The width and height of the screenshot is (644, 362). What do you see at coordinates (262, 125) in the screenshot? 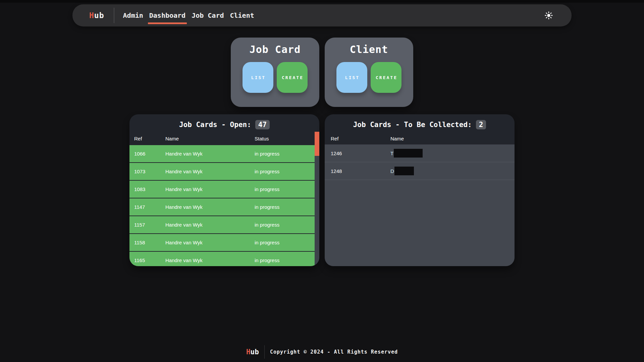
I see `open-count-badge: 47` at bounding box center [262, 125].